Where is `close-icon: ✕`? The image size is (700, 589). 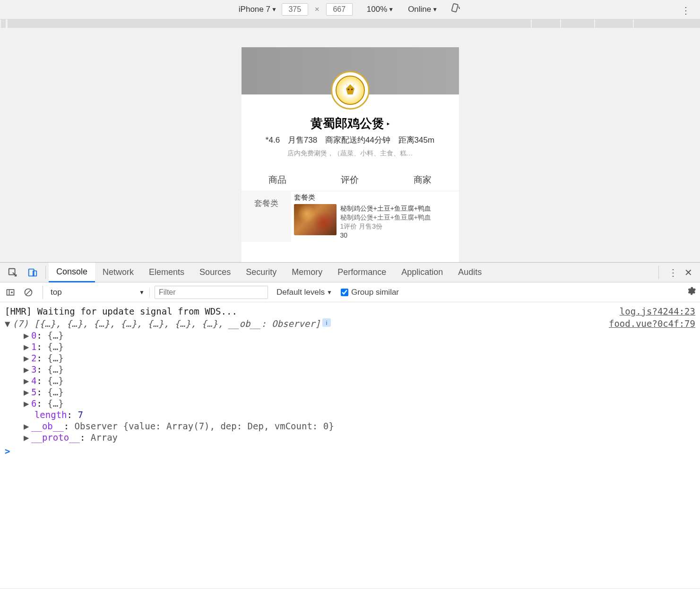
close-icon: ✕ is located at coordinates (688, 273).